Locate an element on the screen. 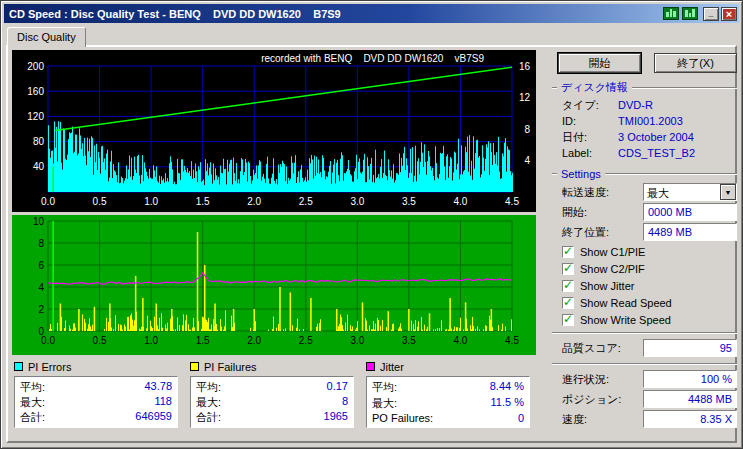 This screenshot has height=449, width=743. pi-errors-legend-label: PI Errors is located at coordinates (50, 367).